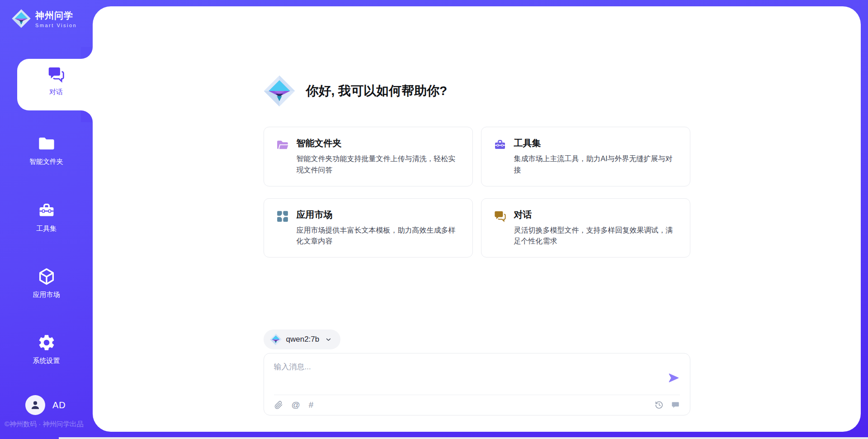 This screenshot has height=439, width=868. What do you see at coordinates (283, 145) in the screenshot?
I see `folder-open-icon` at bounding box center [283, 145].